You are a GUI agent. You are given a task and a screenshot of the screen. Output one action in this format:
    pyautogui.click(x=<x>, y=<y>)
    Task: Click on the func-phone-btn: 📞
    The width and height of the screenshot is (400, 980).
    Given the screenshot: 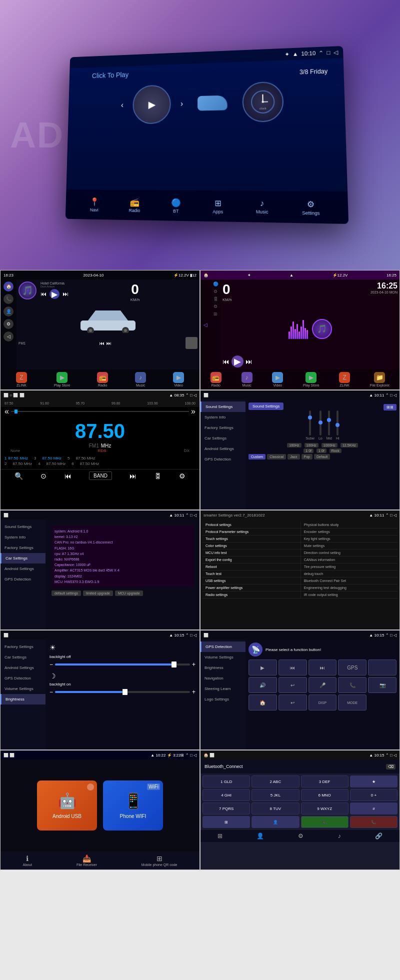 What is the action you would take?
    pyautogui.click(x=352, y=685)
    